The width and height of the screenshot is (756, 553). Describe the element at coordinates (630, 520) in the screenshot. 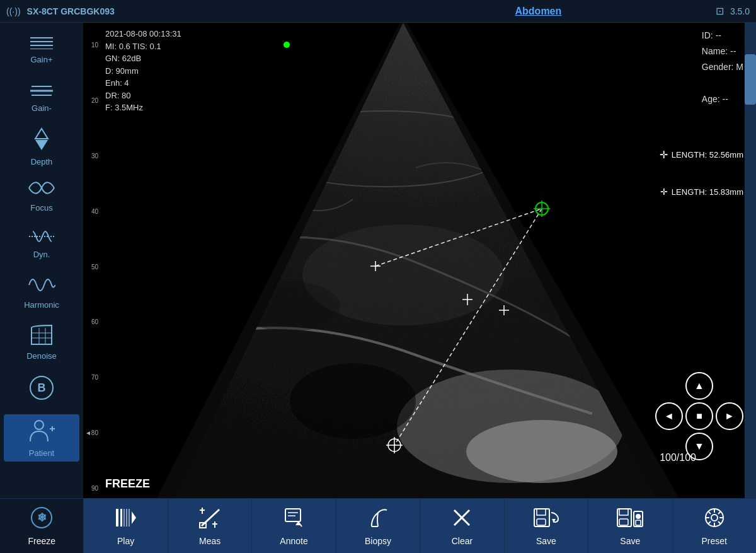

I see `save2-icon` at that location.